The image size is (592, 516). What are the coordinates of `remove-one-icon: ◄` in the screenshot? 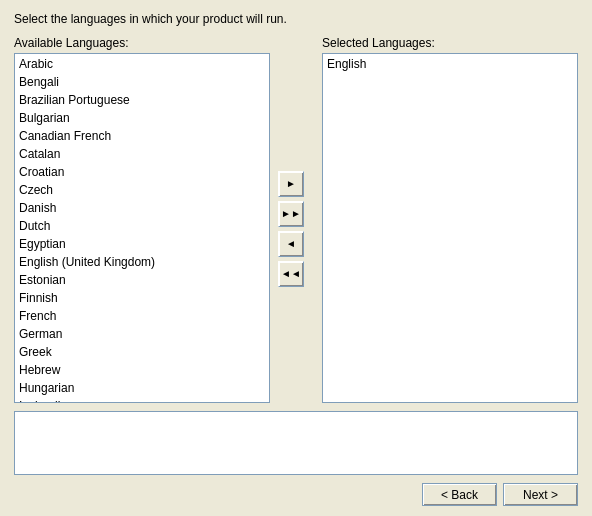 It's located at (291, 244).